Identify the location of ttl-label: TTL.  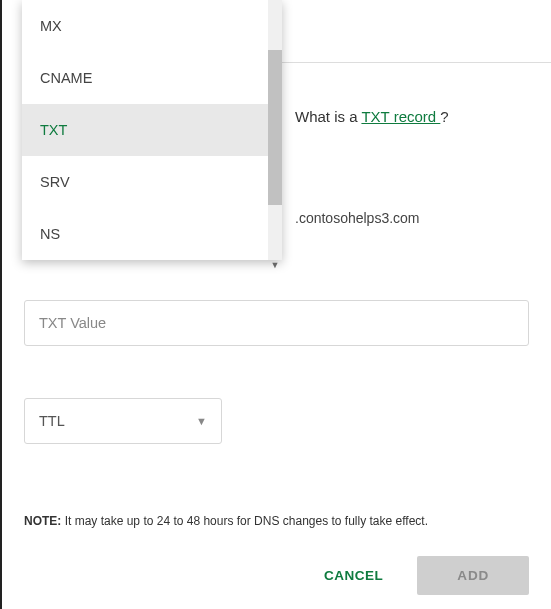
(52, 421).